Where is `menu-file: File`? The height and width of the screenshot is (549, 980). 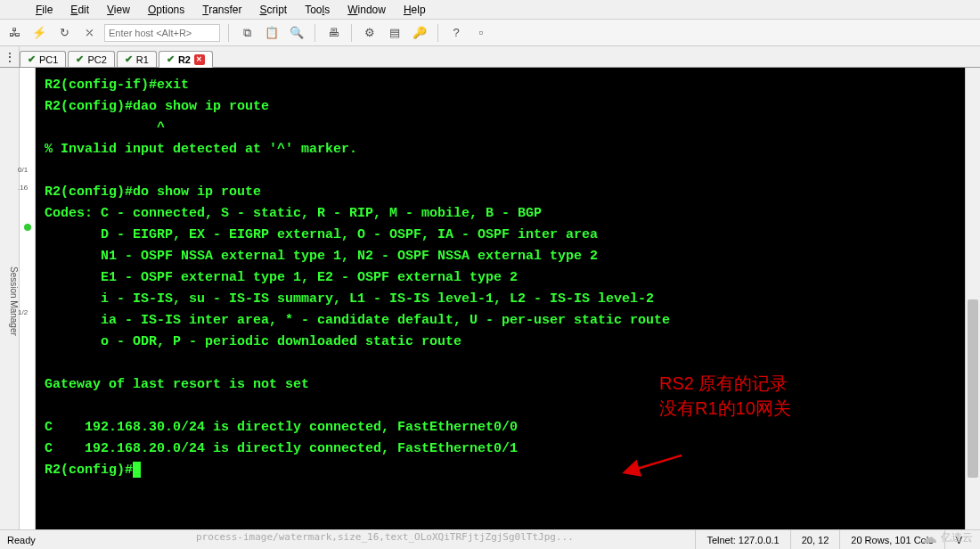 menu-file: File is located at coordinates (45, 10).